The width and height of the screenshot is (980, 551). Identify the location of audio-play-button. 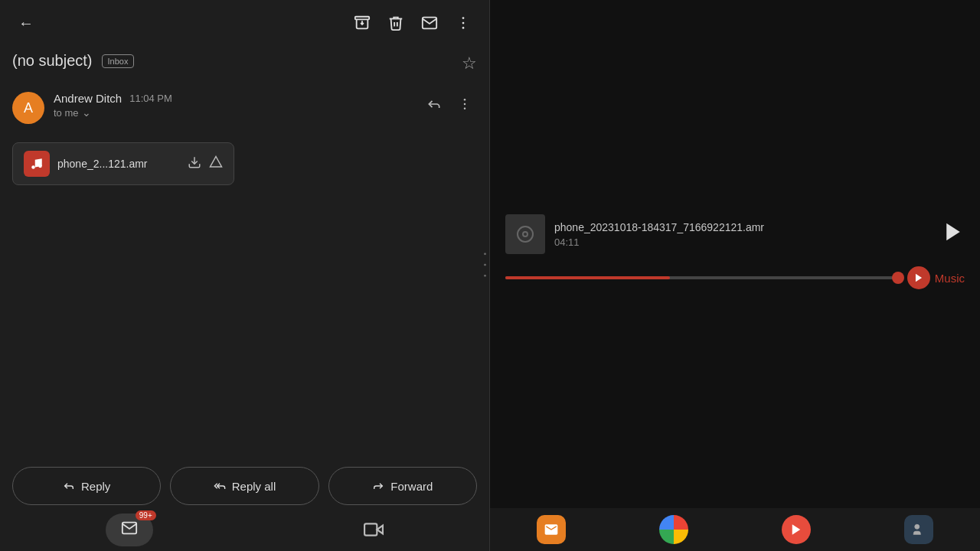
(953, 234).